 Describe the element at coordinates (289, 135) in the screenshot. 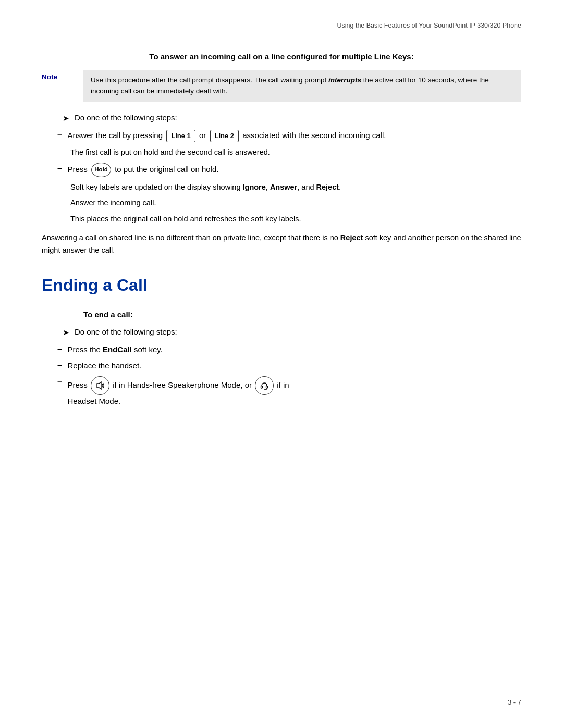

I see `dash-item-1: – Answer the call by pressing Line 1 or …` at that location.